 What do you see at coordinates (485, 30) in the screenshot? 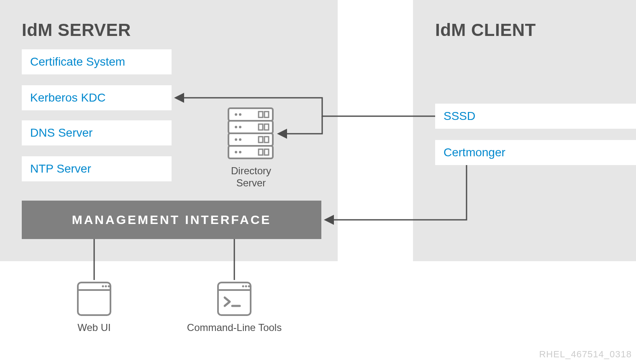
I see `client-title: IdM CLIENT` at bounding box center [485, 30].